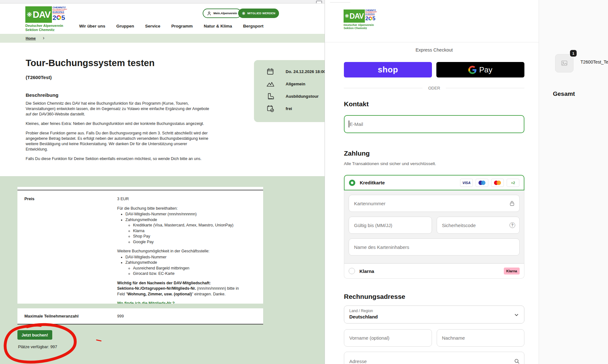  I want to click on country-select-label: Land / Region, so click(434, 311).